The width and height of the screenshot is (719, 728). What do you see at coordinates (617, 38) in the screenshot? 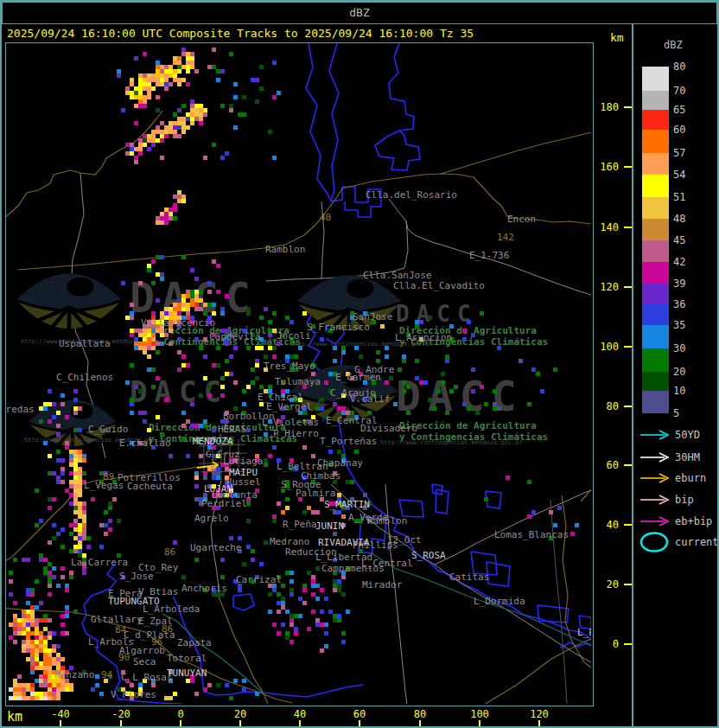
I see `right-axis-unit: km` at bounding box center [617, 38].